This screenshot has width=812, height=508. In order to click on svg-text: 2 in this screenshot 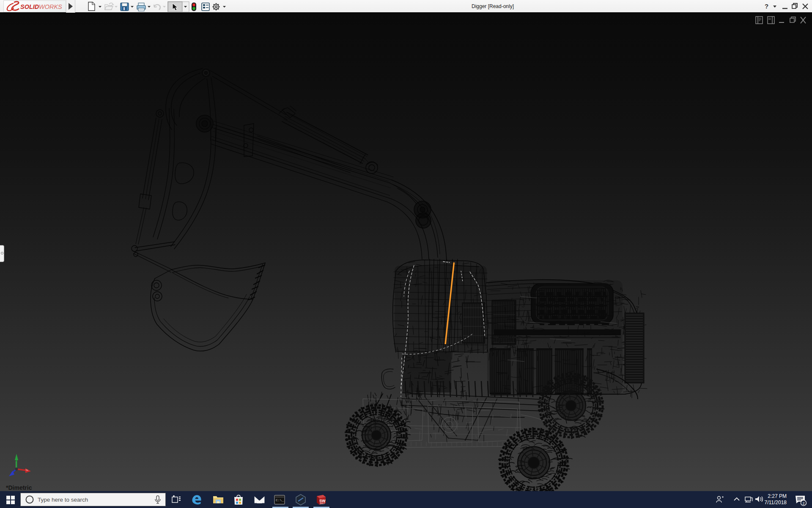, I will do `click(804, 503)`.